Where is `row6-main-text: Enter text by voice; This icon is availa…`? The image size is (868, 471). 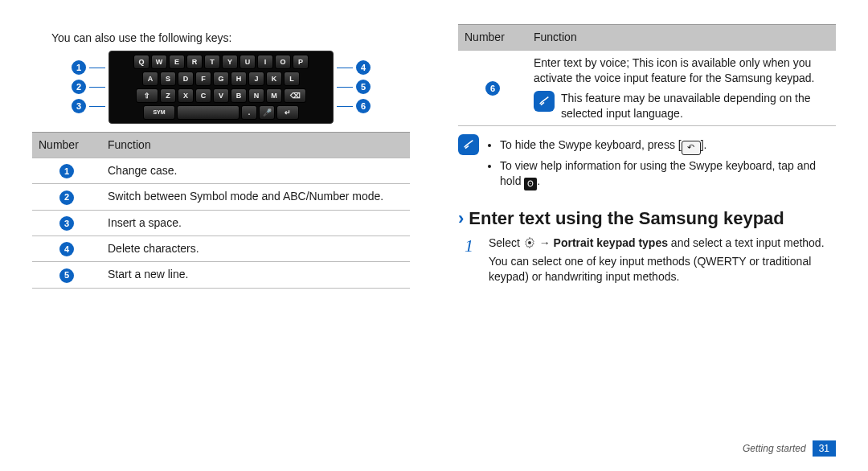 row6-main-text: Enter text by voice; This icon is availa… is located at coordinates (674, 71).